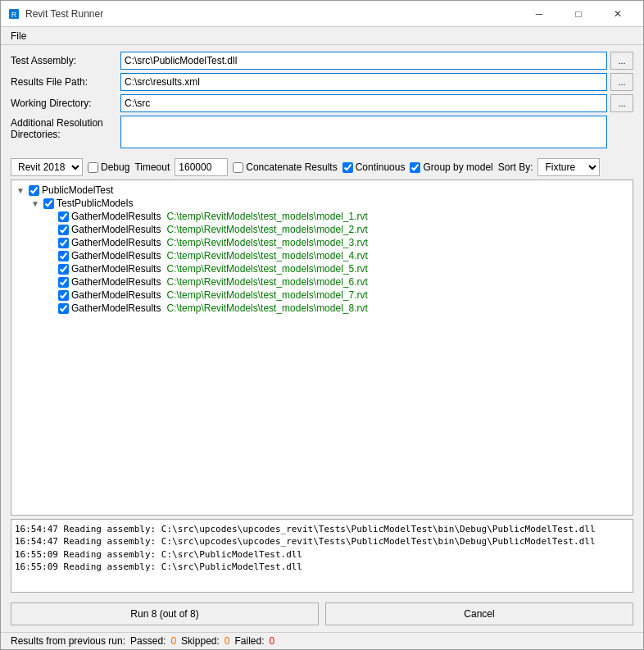 The width and height of the screenshot is (644, 650). I want to click on svg-text: R, so click(15, 15).